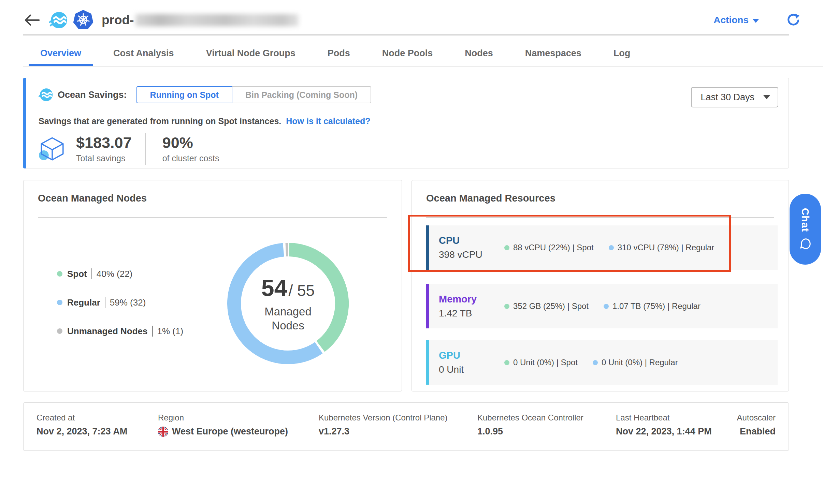  Describe the element at coordinates (735, 97) in the screenshot. I see `period-dropdown: Last 30 Days` at that location.